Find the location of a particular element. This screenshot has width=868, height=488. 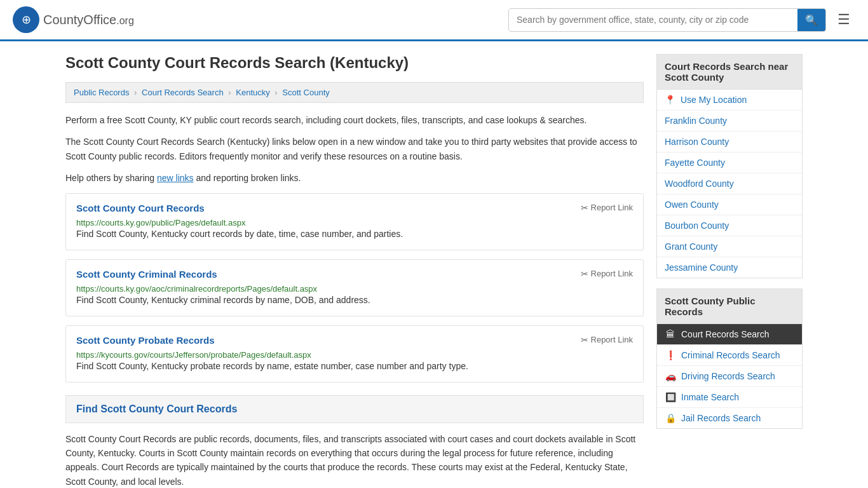

sidebar-public-records-link-2: Driving Records Search is located at coordinates (728, 376).